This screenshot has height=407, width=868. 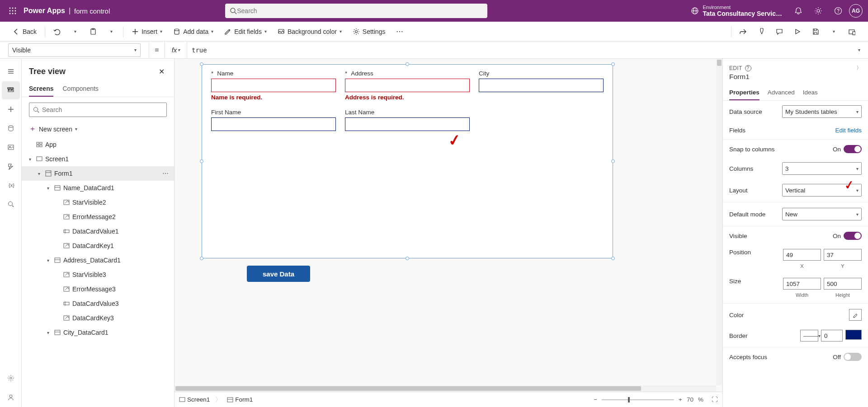 I want to click on comments-button, so click(x=779, y=32).